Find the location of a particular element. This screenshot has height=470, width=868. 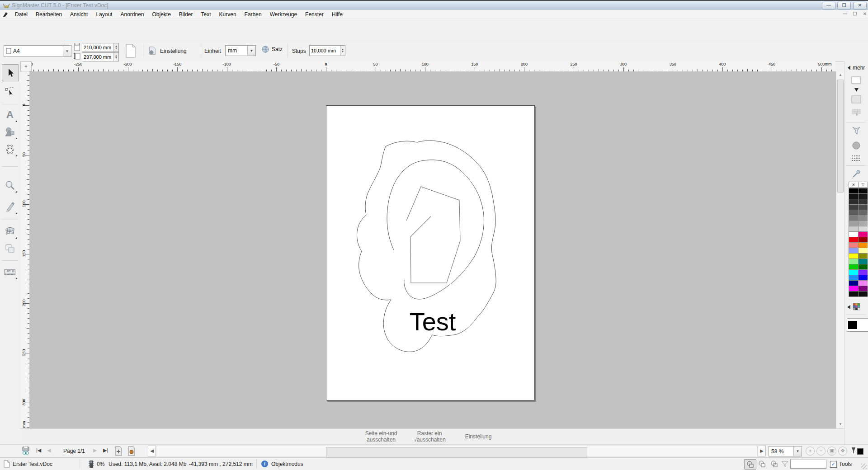

ruler-origin-button: ⌖ is located at coordinates (26, 66).